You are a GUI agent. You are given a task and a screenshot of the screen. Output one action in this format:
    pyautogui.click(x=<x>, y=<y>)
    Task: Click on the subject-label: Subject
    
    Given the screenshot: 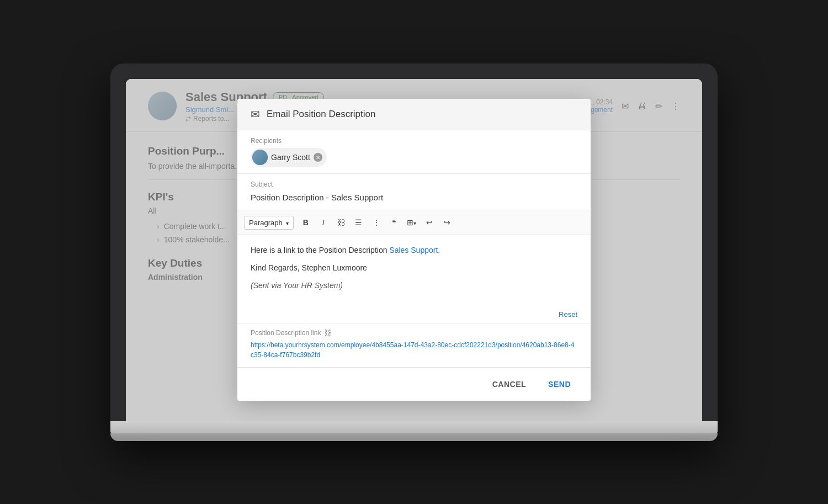 What is the action you would take?
    pyautogui.click(x=414, y=184)
    